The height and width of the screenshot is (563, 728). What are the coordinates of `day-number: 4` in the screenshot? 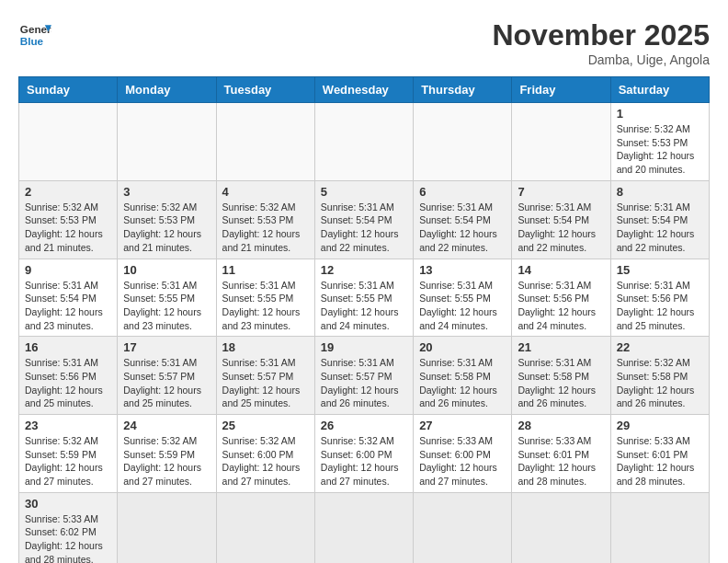 It's located at (266, 191).